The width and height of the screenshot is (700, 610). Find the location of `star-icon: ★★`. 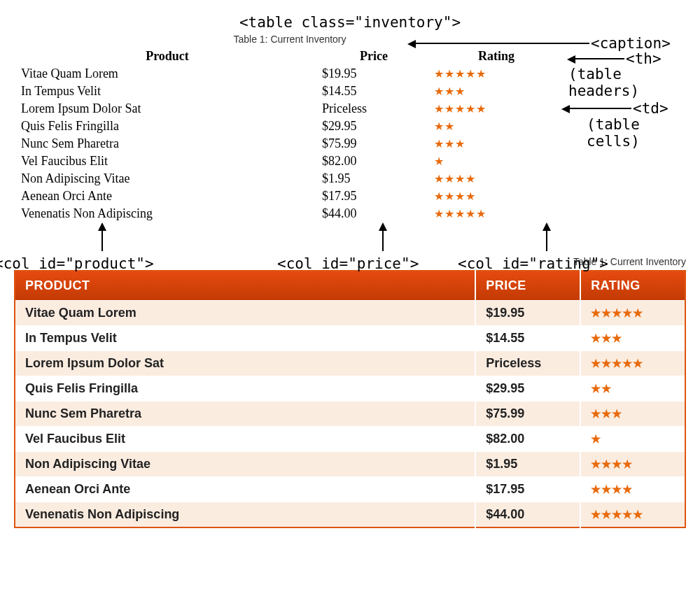

star-icon: ★★ is located at coordinates (601, 389).